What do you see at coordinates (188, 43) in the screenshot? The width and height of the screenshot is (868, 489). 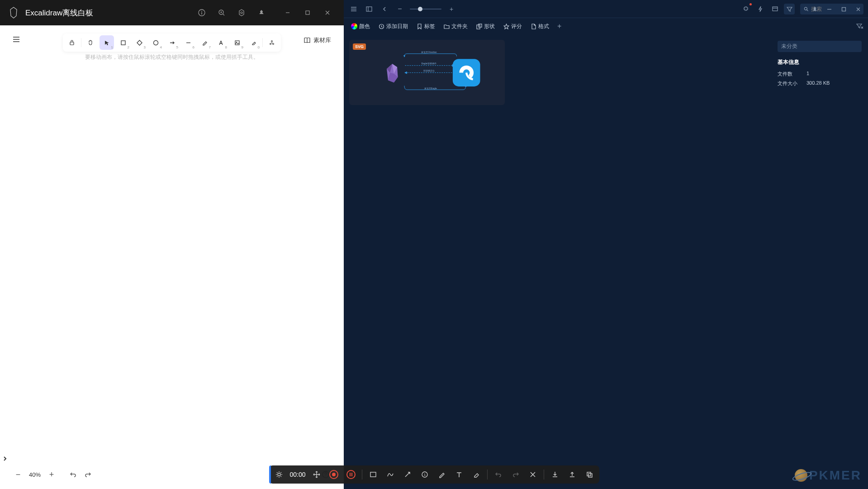 I see `line-tool: 6` at bounding box center [188, 43].